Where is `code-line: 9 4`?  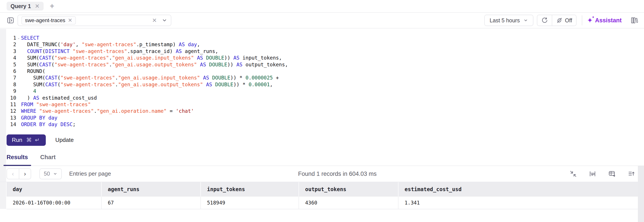 code-line: 9 4 is located at coordinates (325, 91).